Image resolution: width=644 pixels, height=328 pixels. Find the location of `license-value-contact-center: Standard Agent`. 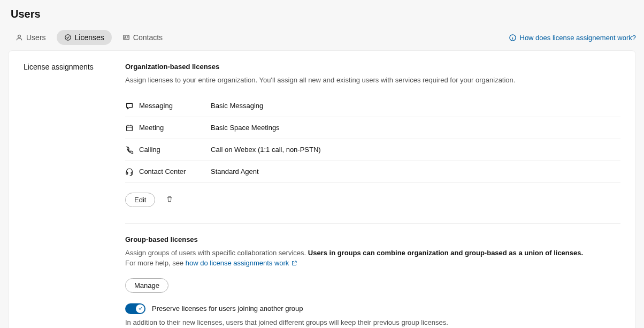

license-value-contact-center: Standard Agent is located at coordinates (235, 171).